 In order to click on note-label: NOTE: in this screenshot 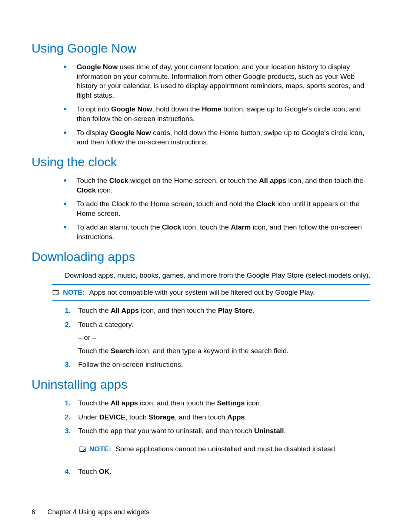, I will do `click(74, 292)`.